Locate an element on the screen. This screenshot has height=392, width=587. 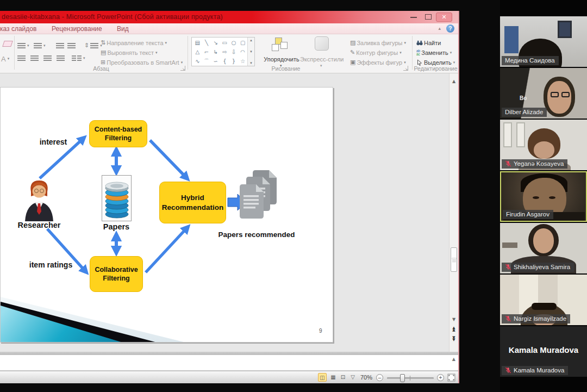
zoom-level: 70% is located at coordinates (366, 377).